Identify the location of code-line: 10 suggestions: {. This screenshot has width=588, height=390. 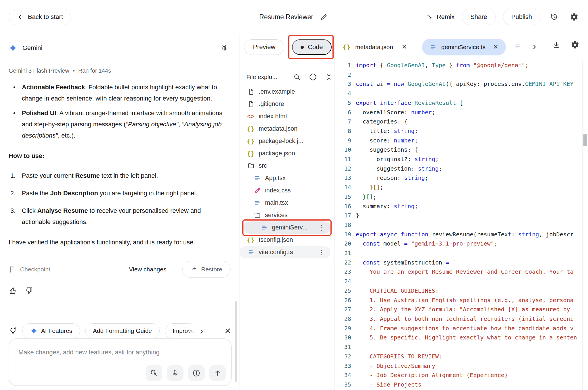
(461, 150).